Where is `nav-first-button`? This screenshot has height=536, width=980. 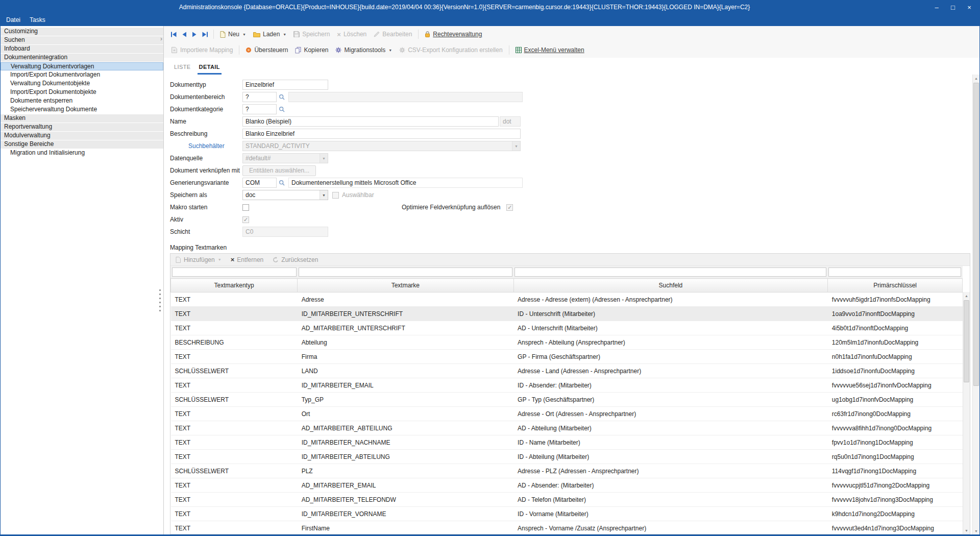 nav-first-button is located at coordinates (174, 35).